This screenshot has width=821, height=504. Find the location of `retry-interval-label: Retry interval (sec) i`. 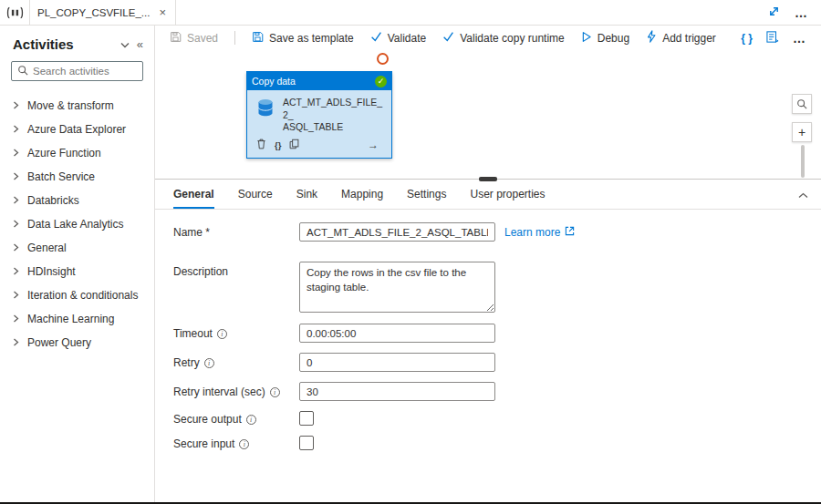

retry-interval-label: Retry interval (sec) i is located at coordinates (236, 390).